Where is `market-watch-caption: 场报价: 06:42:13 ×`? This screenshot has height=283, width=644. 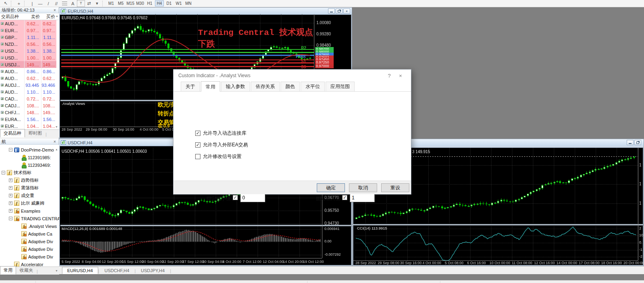
market-watch-caption: 场报价: 06:42:13 × is located at coordinates (29, 10).